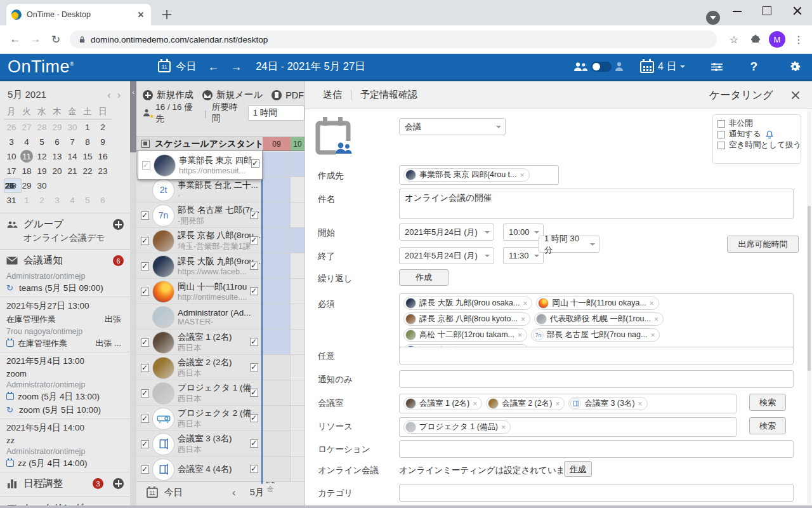  I want to click on minical-day: 2, so click(103, 127).